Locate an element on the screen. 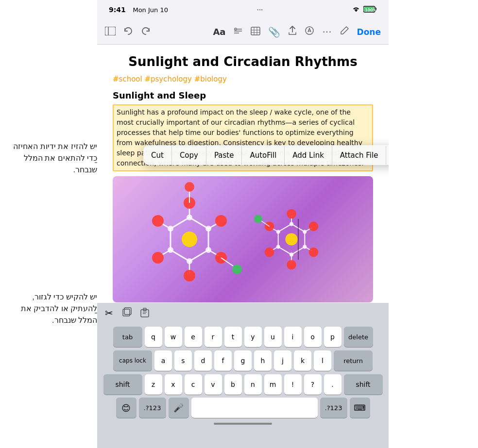 Image resolution: width=478 pixels, height=448 pixels. status-bar: 9:41 Mon Jun 10 ··· 100% is located at coordinates (243, 10).